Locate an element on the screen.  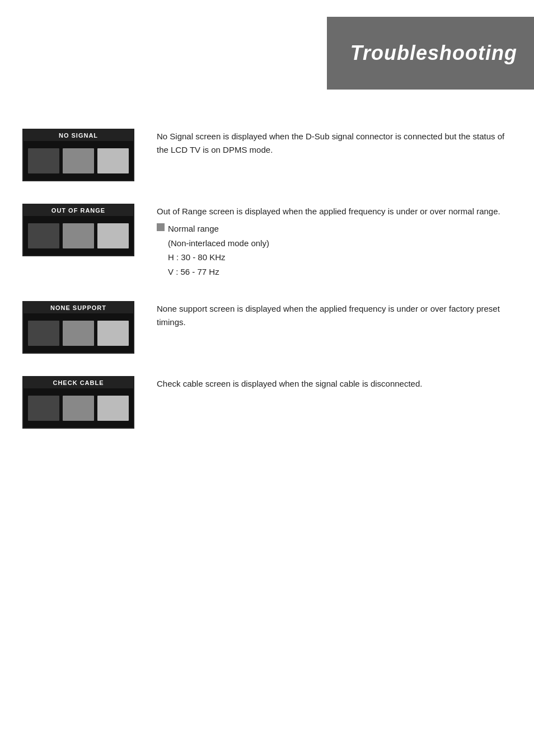
check-cable-description: Check cable screen is displayed when the… is located at coordinates (334, 384).